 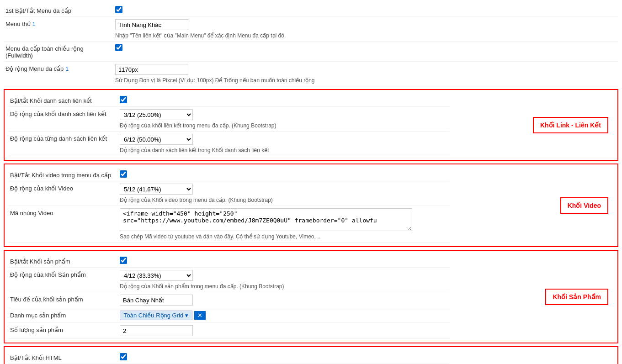 What do you see at coordinates (532, 186) in the screenshot?
I see `section-video-side: Khối Video` at bounding box center [532, 186].